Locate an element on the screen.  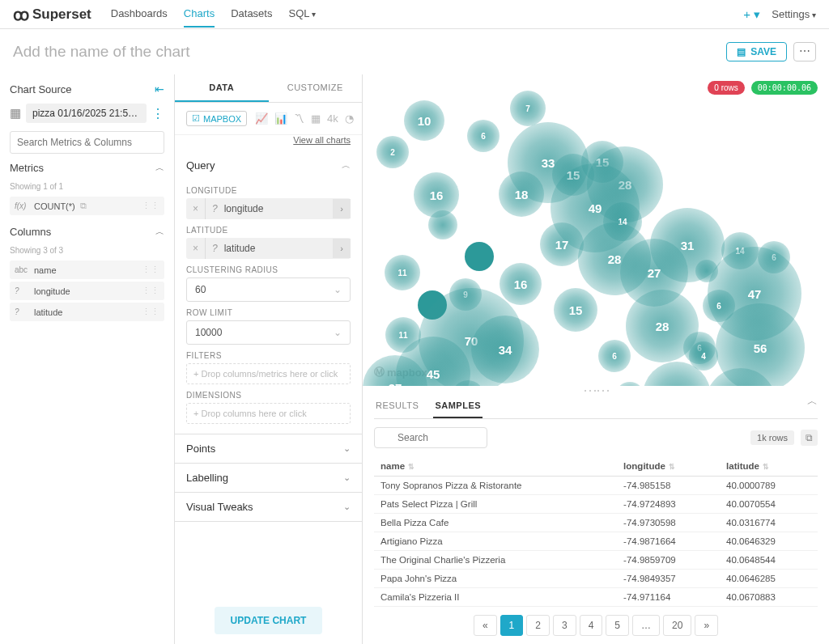
metrics-showing: Showing 1 of 1 is located at coordinates (87, 186).